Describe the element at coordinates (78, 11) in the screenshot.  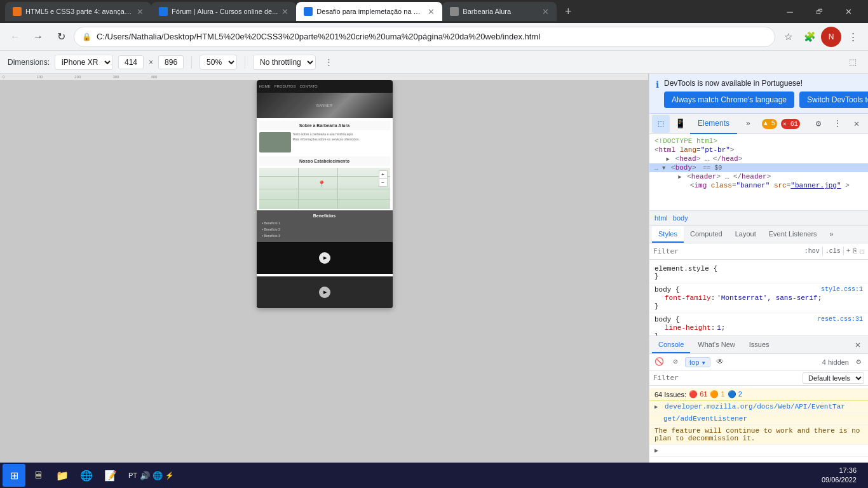
I see `tab-1: HTML5 e CSS3 parte 4: avançando... ✕` at that location.